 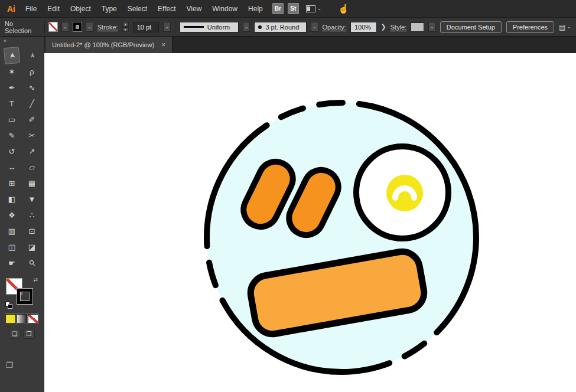 I want to click on stroke-color-swatch, so click(x=78, y=27).